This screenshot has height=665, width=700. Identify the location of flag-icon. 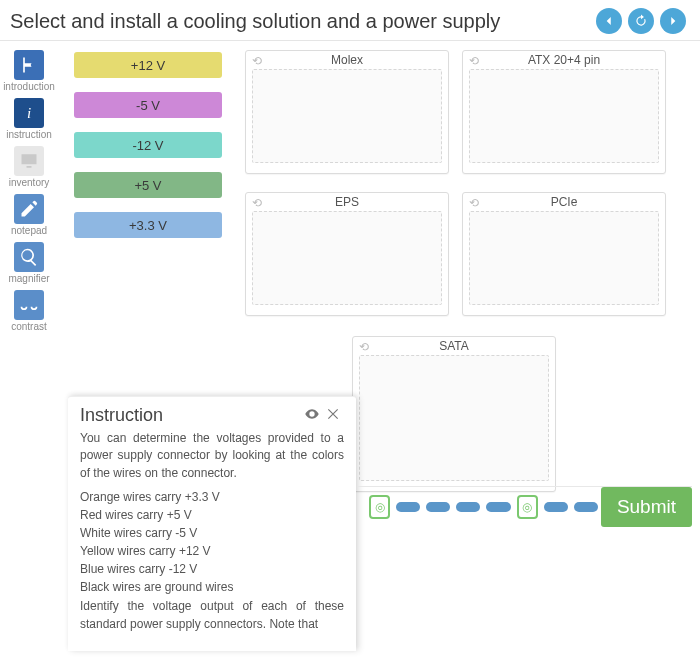
(29, 65).